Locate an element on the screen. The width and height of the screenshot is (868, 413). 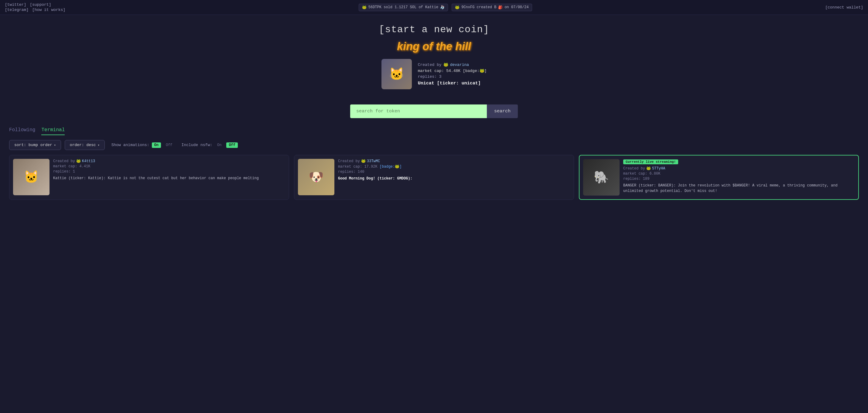
how-it-works-link: [how it works] is located at coordinates (49, 10).